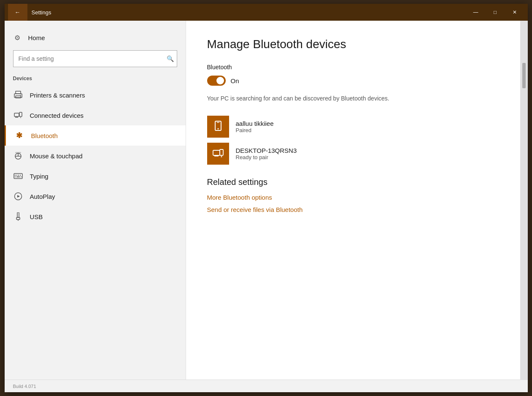  What do you see at coordinates (524, 76) in the screenshot?
I see `scrollbar-thumb` at bounding box center [524, 76].